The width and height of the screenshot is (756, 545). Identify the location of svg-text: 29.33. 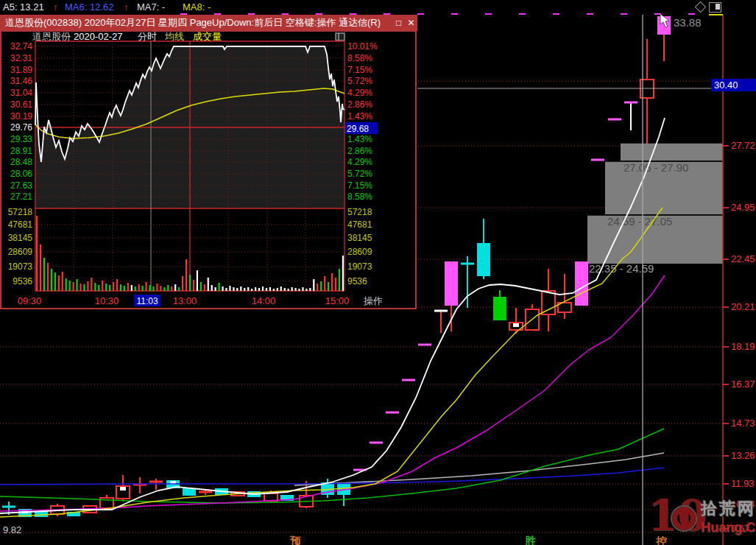
(21, 139).